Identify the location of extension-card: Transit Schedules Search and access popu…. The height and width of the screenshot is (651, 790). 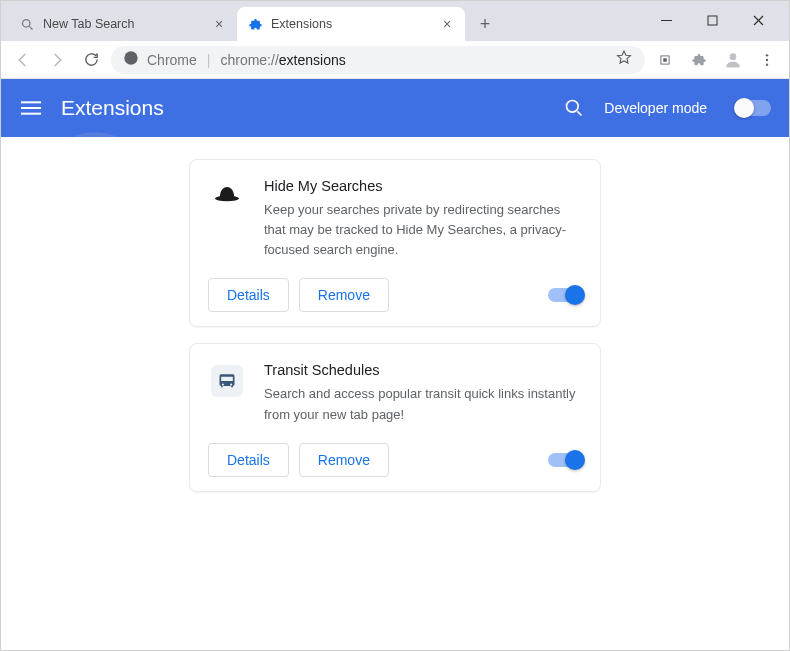
(395, 417).